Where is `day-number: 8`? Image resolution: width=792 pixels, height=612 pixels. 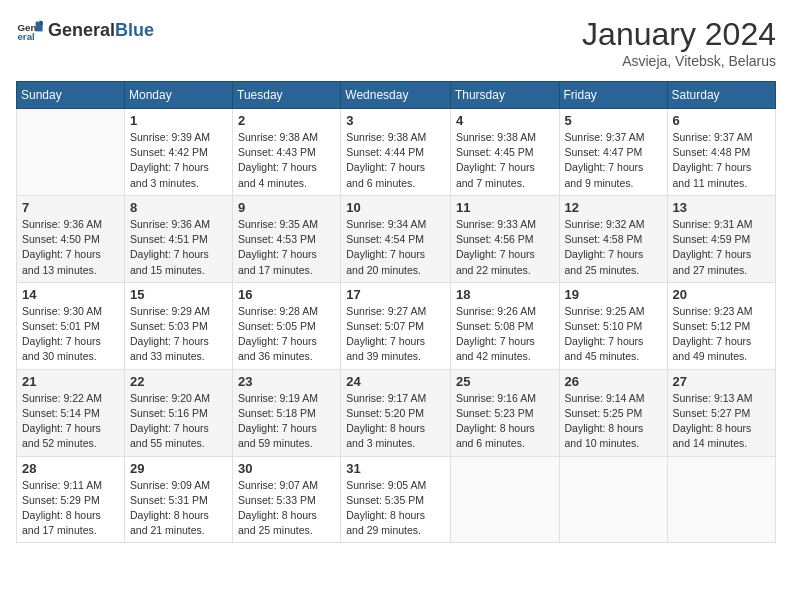 day-number: 8 is located at coordinates (178, 208).